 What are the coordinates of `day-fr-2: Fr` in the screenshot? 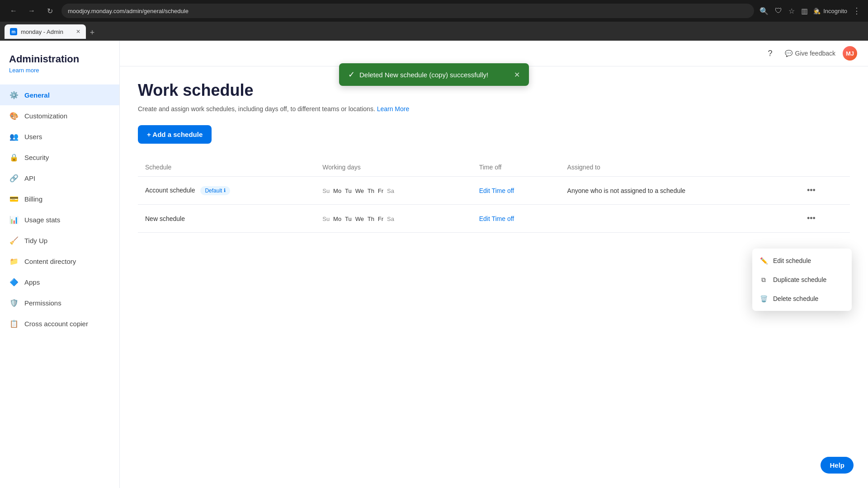 It's located at (381, 219).